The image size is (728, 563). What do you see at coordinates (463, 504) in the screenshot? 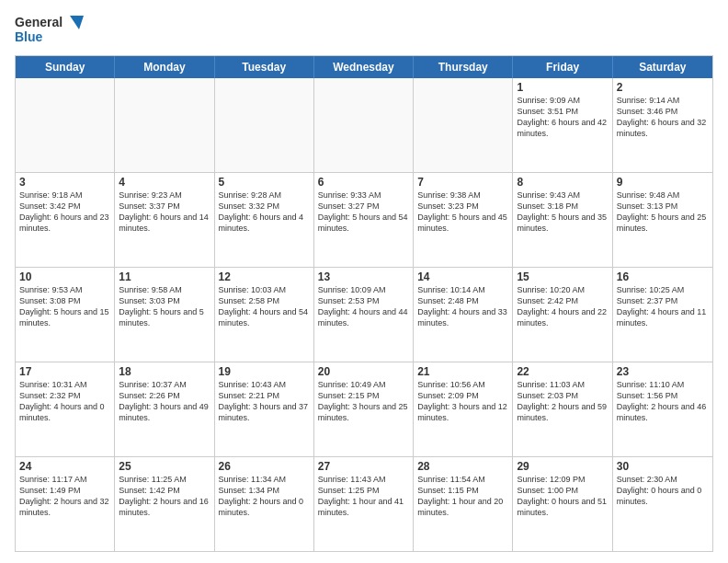
I see `calendar-cell: 28Sunrise: 11:54 AM Sunset: 1:15 PM Dayl…` at bounding box center [463, 504].